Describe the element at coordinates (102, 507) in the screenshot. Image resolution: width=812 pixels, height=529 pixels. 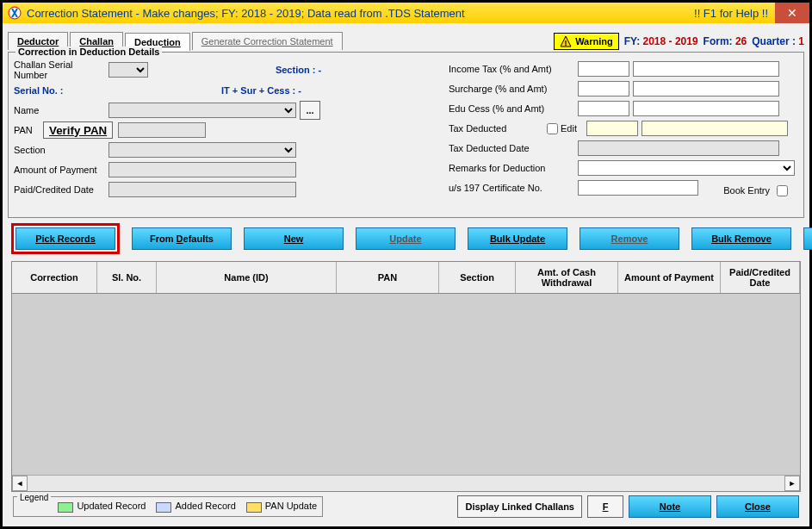
I see `legend-updated: Updated Record` at that location.